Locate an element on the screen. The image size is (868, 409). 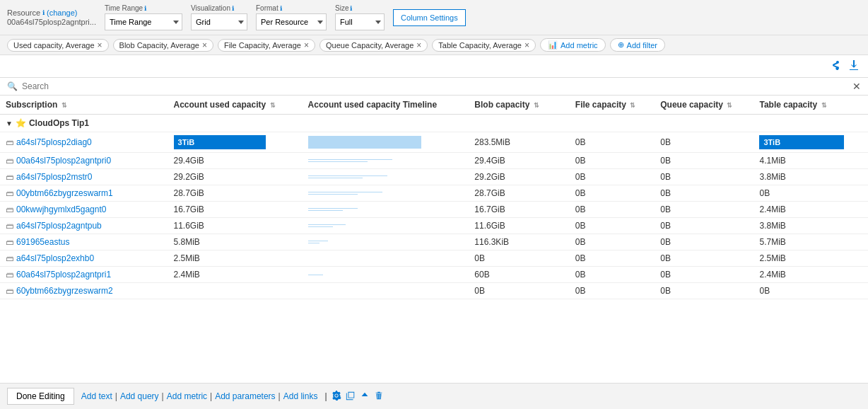
filter-chip-close-1: × is located at coordinates (100, 45).